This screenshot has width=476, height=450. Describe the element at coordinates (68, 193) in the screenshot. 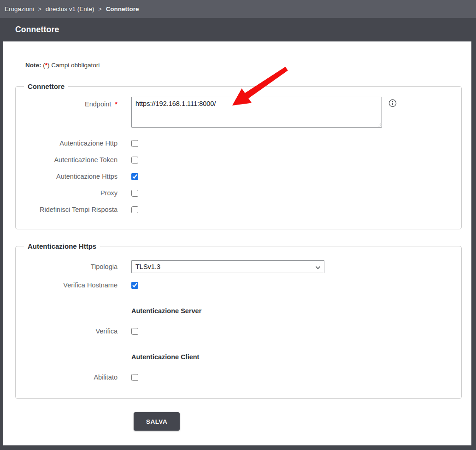

I see `proxy-label: Proxy` at that location.